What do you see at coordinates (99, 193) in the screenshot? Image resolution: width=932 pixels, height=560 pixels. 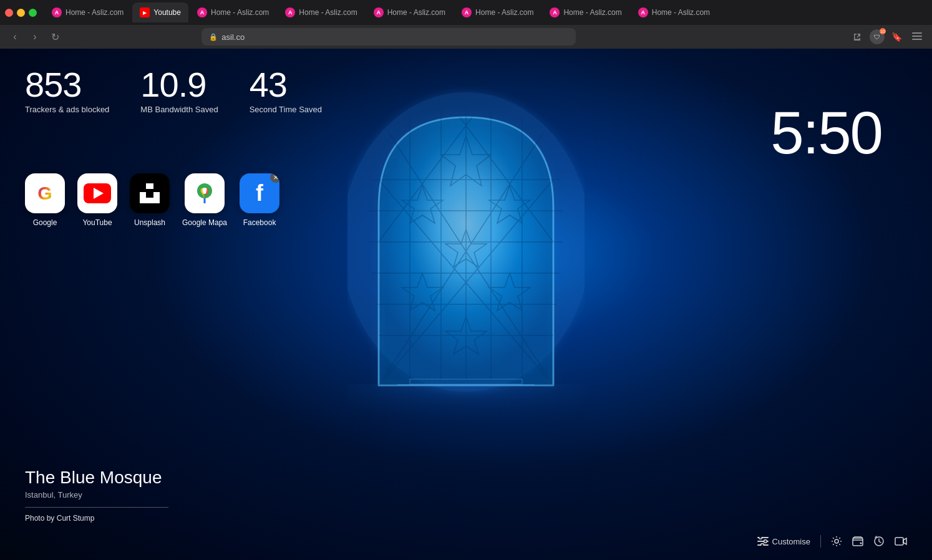 I see `play-icon` at bounding box center [99, 193].